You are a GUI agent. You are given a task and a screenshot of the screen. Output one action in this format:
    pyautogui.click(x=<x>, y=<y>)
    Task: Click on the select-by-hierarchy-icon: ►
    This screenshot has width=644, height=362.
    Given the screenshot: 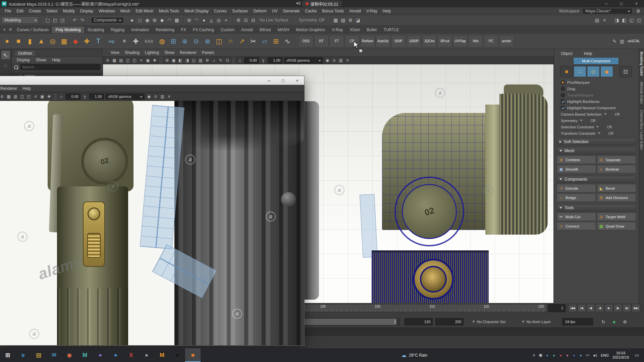 What is the action you would take?
    pyautogui.click(x=132, y=20)
    